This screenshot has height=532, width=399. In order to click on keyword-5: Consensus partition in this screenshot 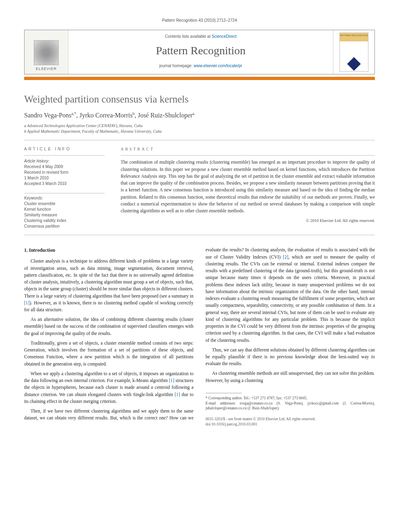, I will do `click(64, 226)`.